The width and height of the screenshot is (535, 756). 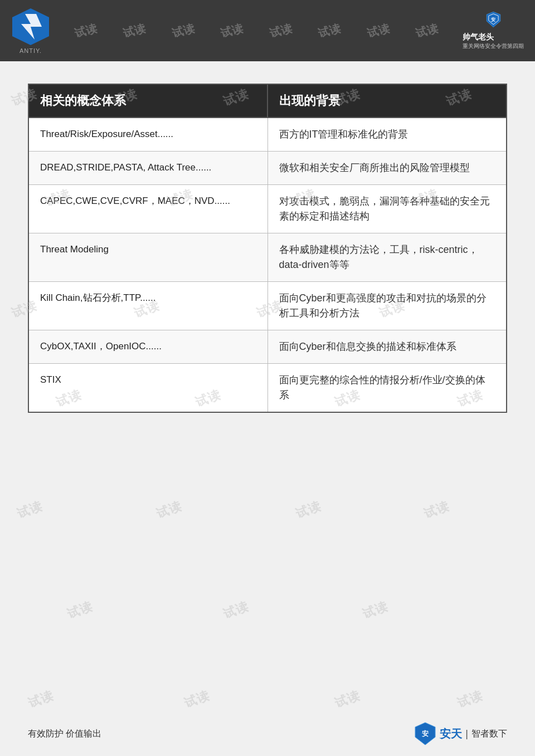 What do you see at coordinates (348, 700) in the screenshot?
I see `watermark-26: 试读` at bounding box center [348, 700].